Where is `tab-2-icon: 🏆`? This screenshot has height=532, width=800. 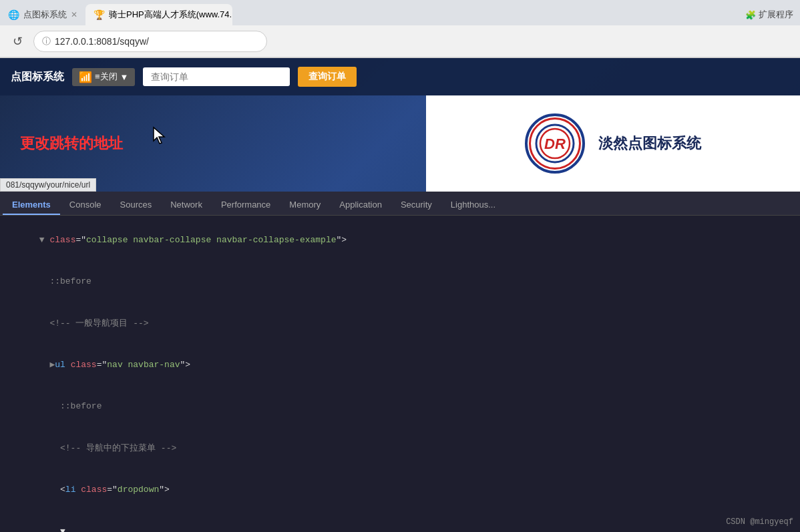
tab-2-icon: 🏆 is located at coordinates (99, 15).